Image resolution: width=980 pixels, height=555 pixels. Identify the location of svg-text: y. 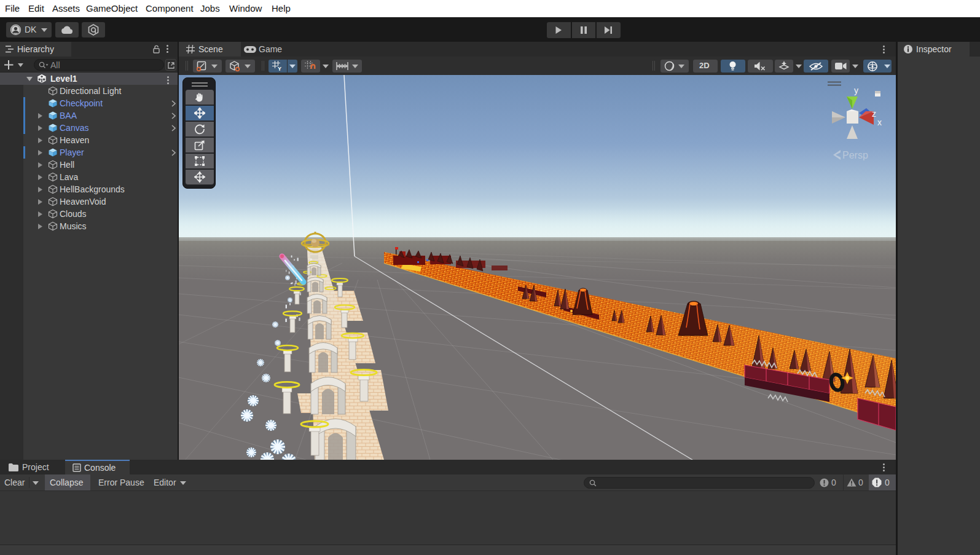
(857, 90).